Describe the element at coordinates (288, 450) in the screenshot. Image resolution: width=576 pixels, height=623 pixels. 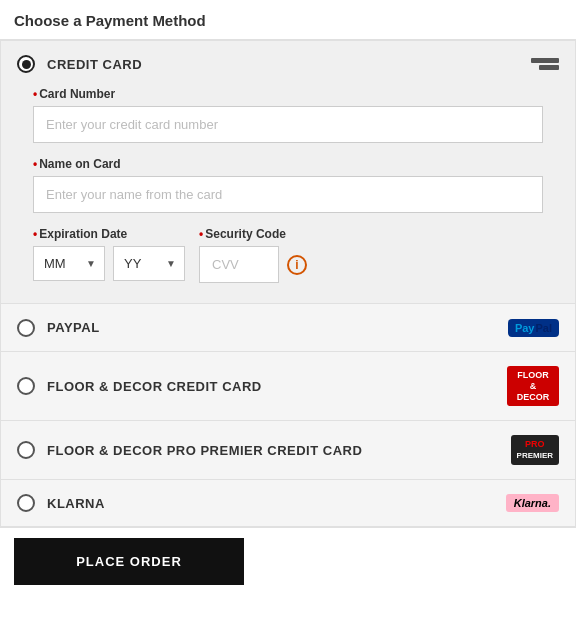
I see `floor-decor-pro-option: FLOOR & DECOR PRO PREMIER CREDIT CARD PR…` at that location.